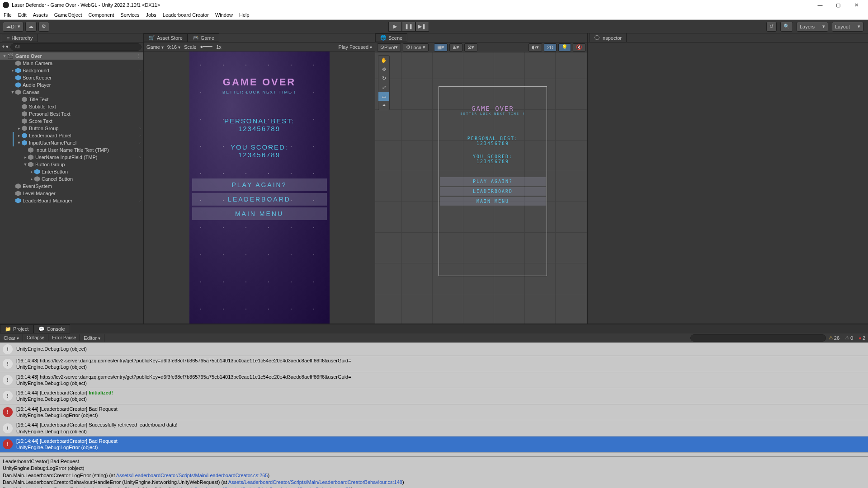 This screenshot has height=488, width=868. What do you see at coordinates (206, 47) in the screenshot?
I see `scale-slider: ●━━━` at bounding box center [206, 47].